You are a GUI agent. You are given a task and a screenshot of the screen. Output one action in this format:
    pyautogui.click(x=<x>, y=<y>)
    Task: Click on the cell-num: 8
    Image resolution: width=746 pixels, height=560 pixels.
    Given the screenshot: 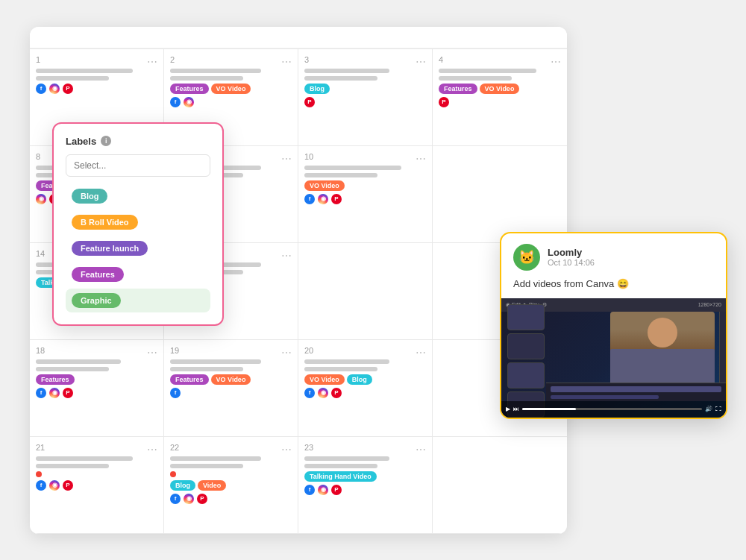 What is the action you would take?
    pyautogui.click(x=38, y=157)
    